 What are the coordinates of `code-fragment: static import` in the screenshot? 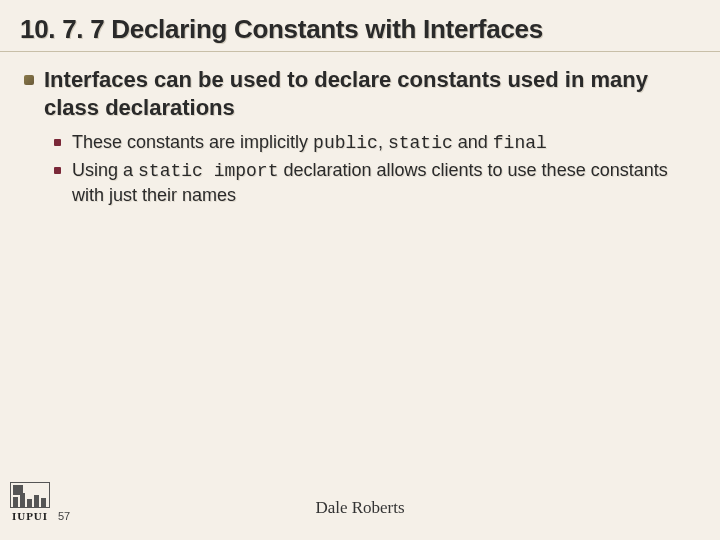 It's located at (208, 171).